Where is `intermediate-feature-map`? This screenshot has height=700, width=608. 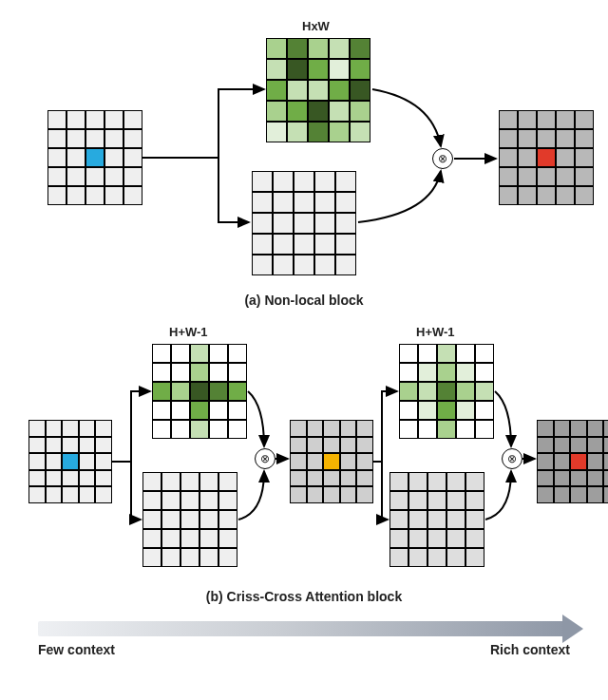 intermediate-feature-map is located at coordinates (332, 462).